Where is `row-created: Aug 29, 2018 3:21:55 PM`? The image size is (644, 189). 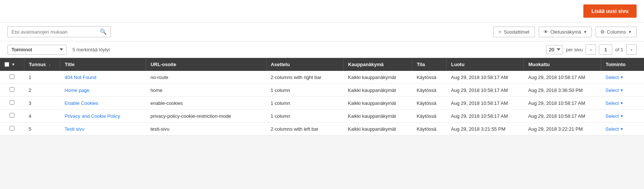
row-created: Aug 29, 2018 3:21:55 PM is located at coordinates (485, 129).